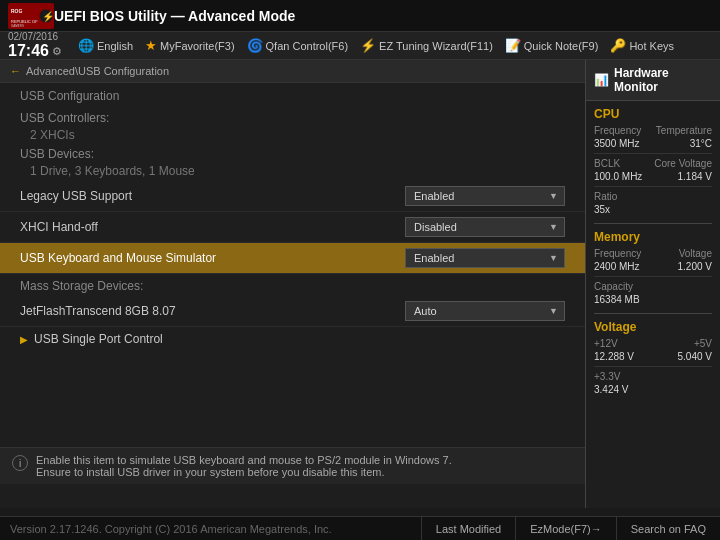 The width and height of the screenshot is (720, 540). Describe the element at coordinates (292, 312) in the screenshot. I see `jetflash-row: JetFlashTranscend 8GB 8.07 Auto` at that location.